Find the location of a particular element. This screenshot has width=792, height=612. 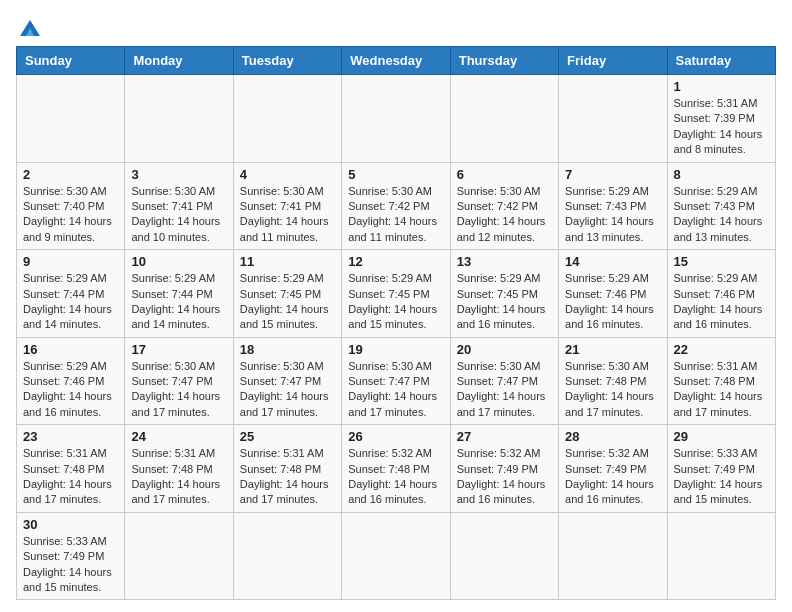

calendar-header-saturday: Saturday is located at coordinates (721, 61).